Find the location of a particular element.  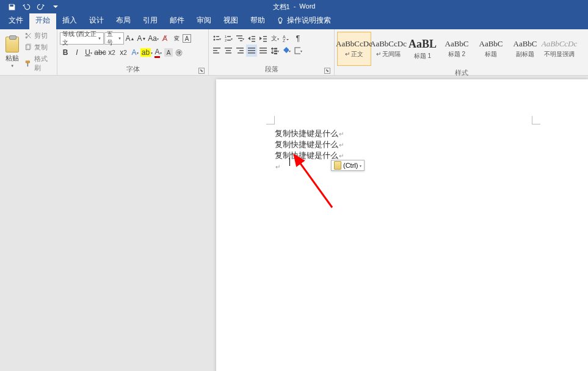

numbering-button: 12▾ is located at coordinates (228, 38).